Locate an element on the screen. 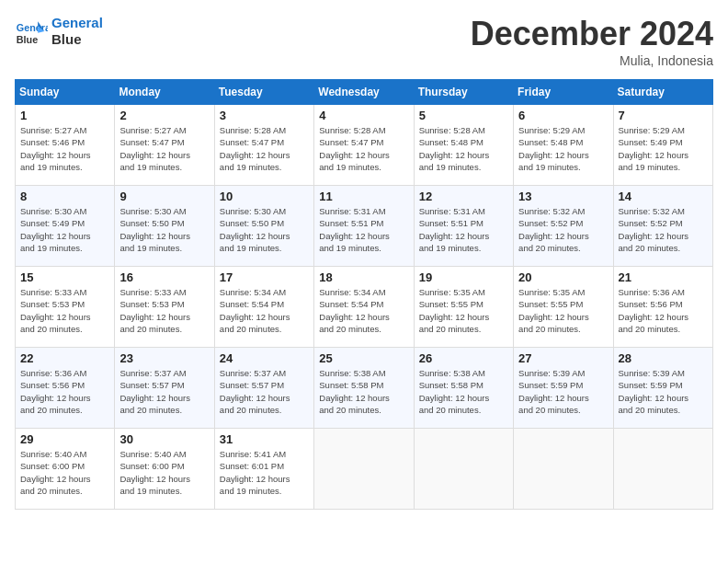  calendar-cell: 24 Sunrise: 5:37 AM Sunset: 5:57 PM Dayl… is located at coordinates (264, 388).